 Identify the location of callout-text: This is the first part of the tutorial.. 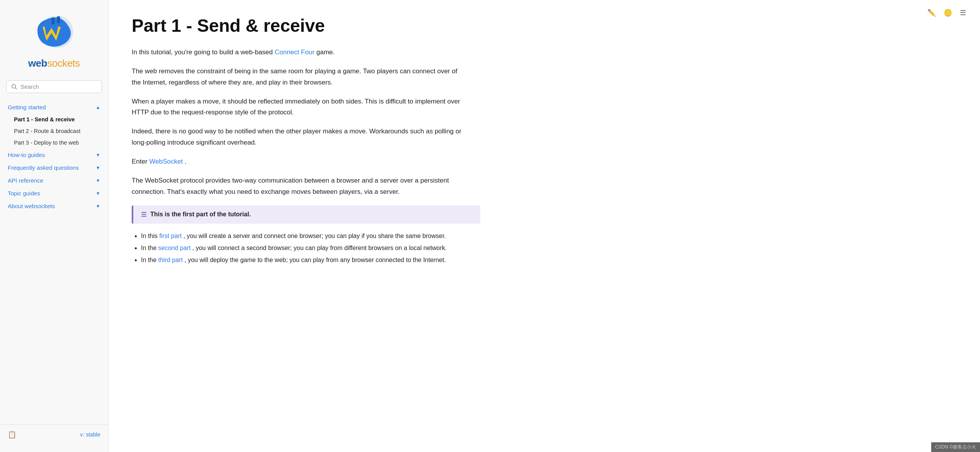
(201, 214).